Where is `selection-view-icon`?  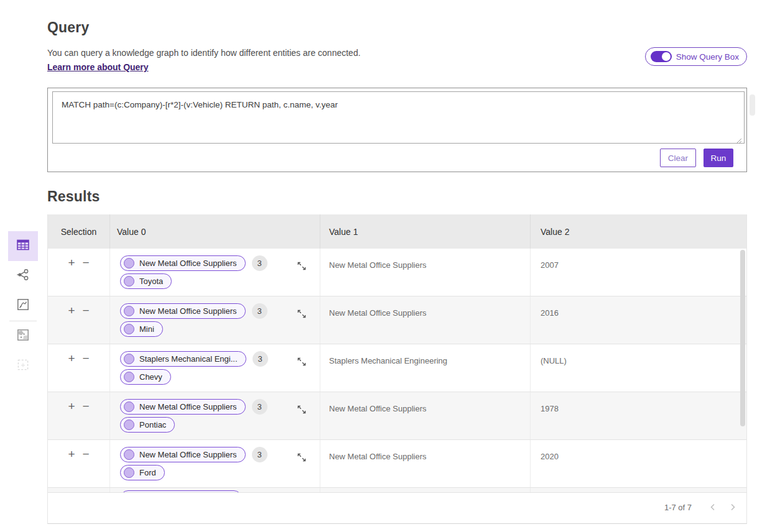
selection-view-icon is located at coordinates (23, 366).